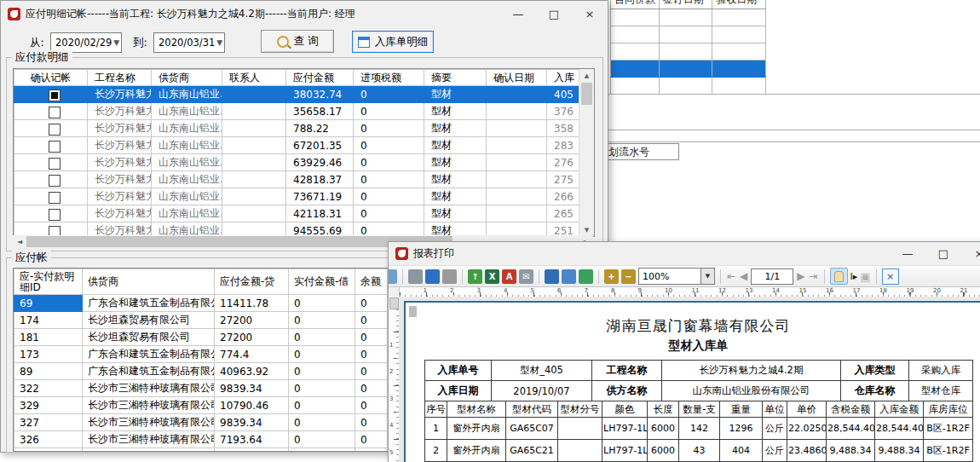 This screenshot has width=980, height=462. I want to click on ruler-number: 6, so click(559, 291).